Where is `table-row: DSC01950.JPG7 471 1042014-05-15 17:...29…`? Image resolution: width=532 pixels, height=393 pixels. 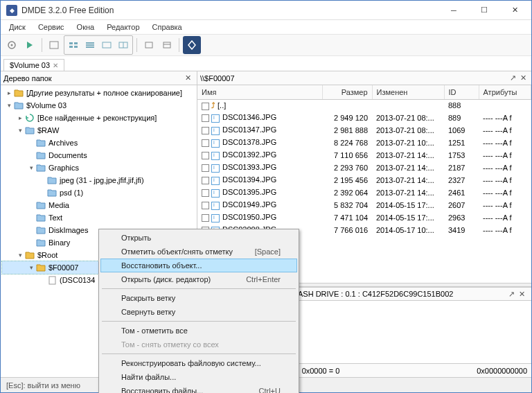 table-row: DSC01950.JPG7 471 1042014-05-15 17:...29… is located at coordinates (364, 218).